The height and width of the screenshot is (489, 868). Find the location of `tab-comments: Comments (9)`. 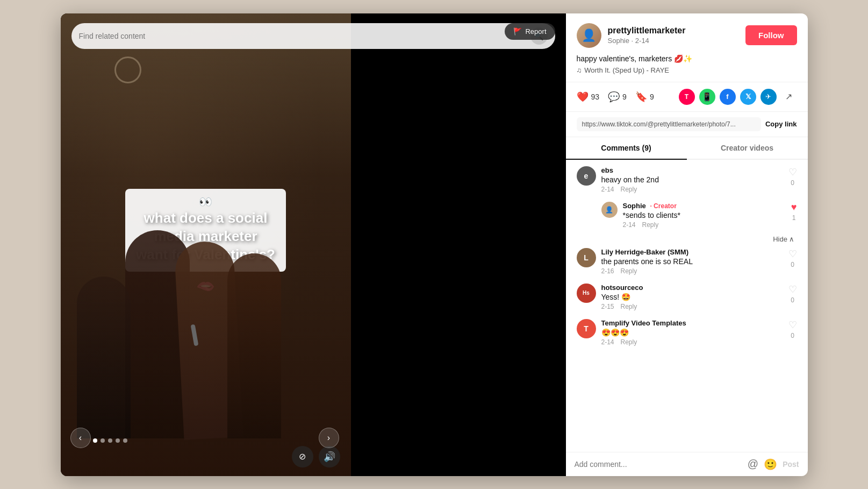

tab-comments: Comments (9) is located at coordinates (627, 148).